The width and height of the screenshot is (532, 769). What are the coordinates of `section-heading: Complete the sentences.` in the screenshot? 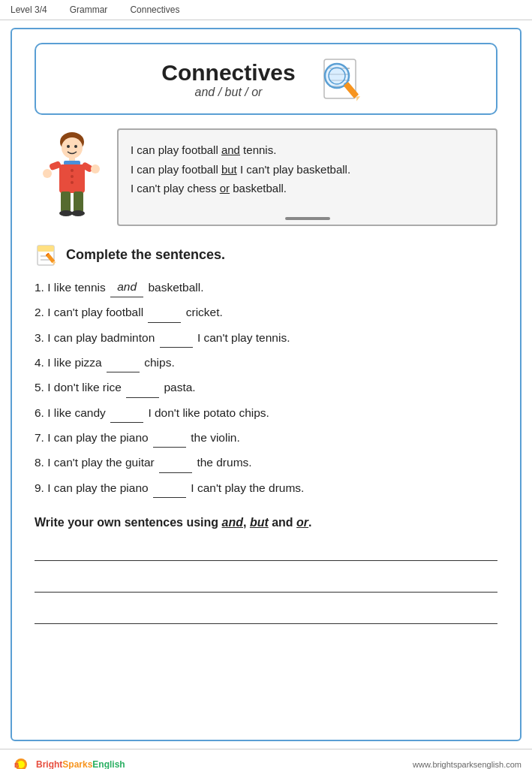 It's located at (266, 255).